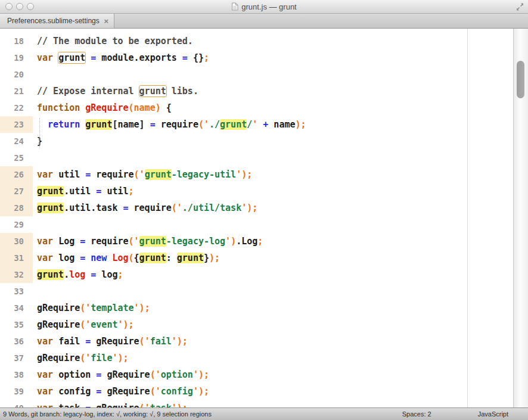  I want to click on tab-preferences-sublime-settings: Preferences.sublime-settings ×, so click(57, 21).